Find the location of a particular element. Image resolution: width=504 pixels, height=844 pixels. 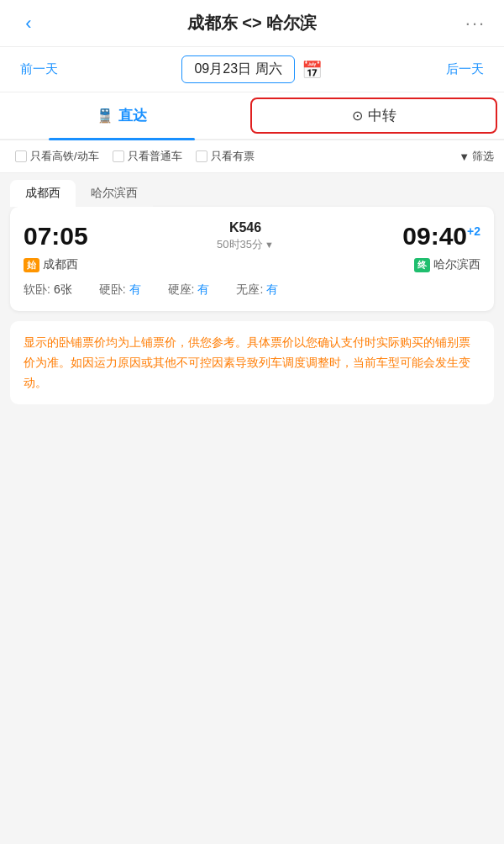

next-day-button: 后一天 is located at coordinates (465, 69).